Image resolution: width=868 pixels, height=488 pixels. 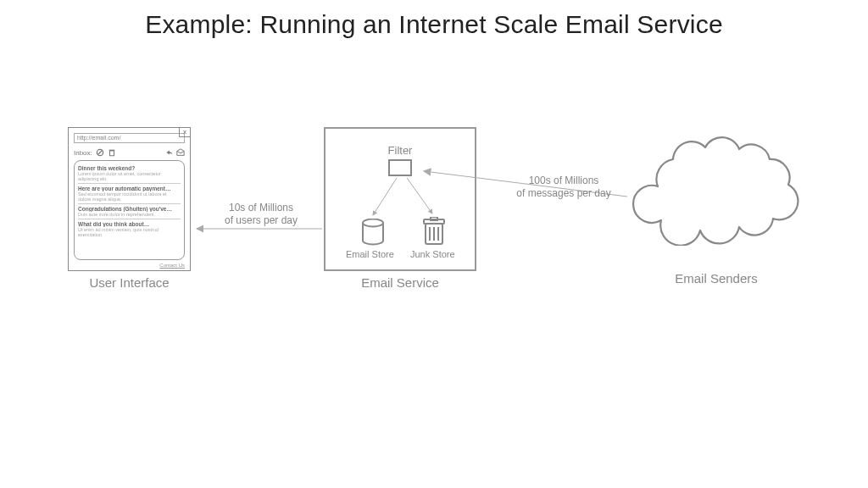 What do you see at coordinates (169, 152) in the screenshot?
I see `reply-icon` at bounding box center [169, 152].